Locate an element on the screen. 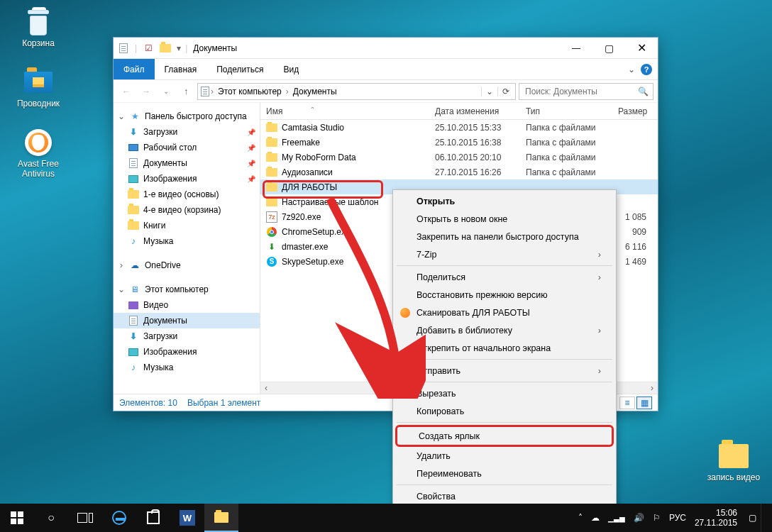 The height and width of the screenshot is (532, 772). tab-view: Вид is located at coordinates (291, 70).